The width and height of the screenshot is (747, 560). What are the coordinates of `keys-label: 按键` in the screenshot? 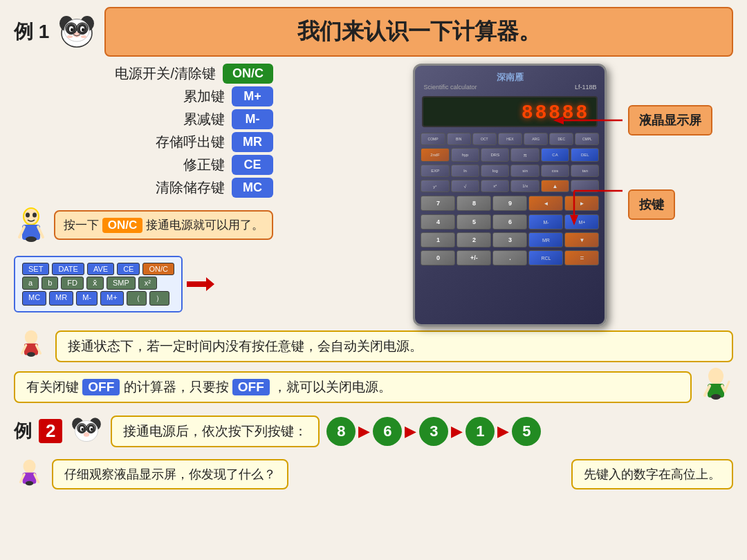 It's located at (652, 205).